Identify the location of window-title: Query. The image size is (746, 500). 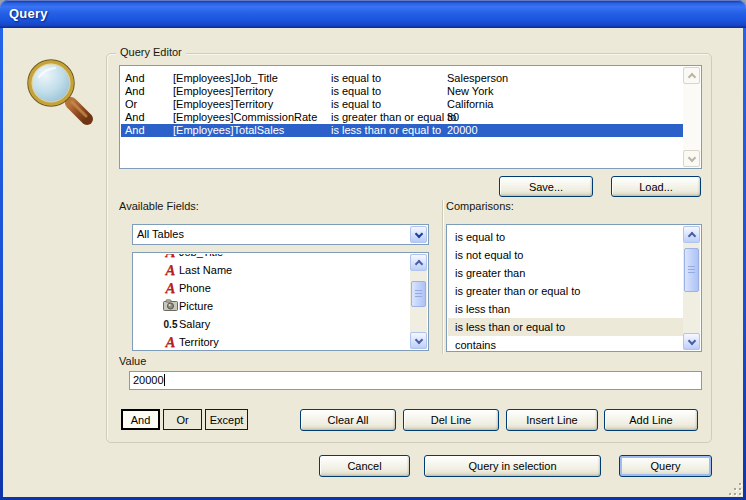
(28, 14).